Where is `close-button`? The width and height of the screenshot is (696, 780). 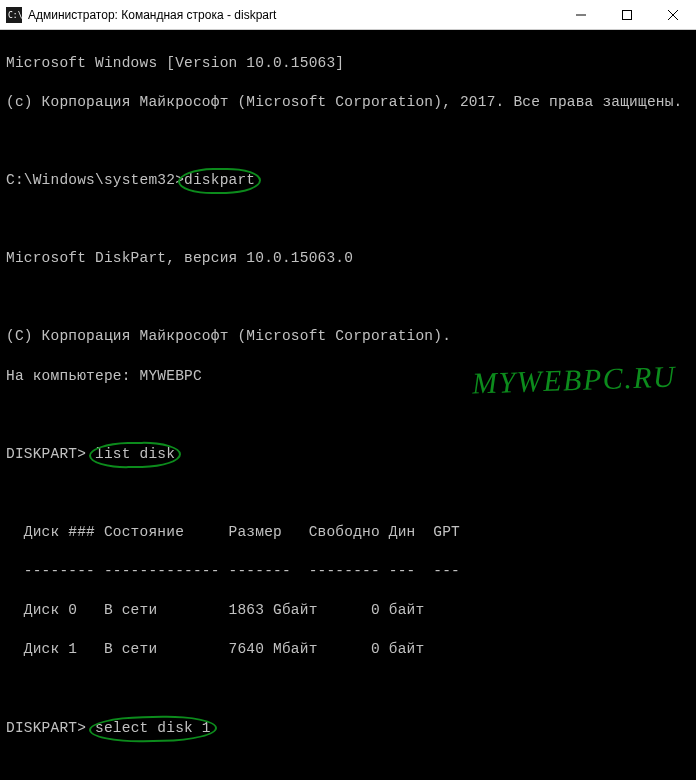
close-button is located at coordinates (673, 14).